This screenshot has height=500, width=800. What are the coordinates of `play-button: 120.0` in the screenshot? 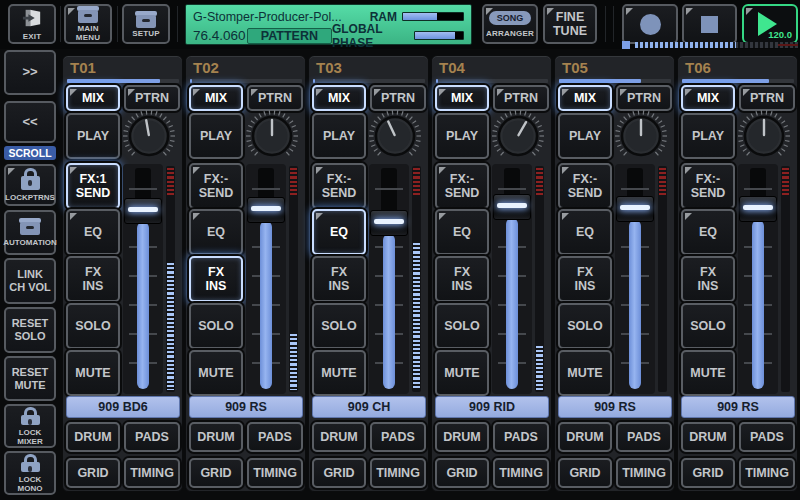 It's located at (770, 24).